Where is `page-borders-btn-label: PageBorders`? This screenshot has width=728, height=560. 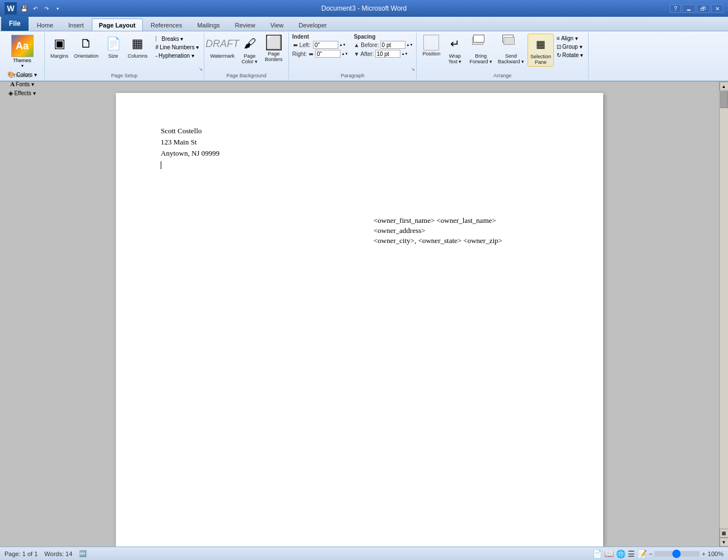
page-borders-btn-label: PageBorders is located at coordinates (274, 57).